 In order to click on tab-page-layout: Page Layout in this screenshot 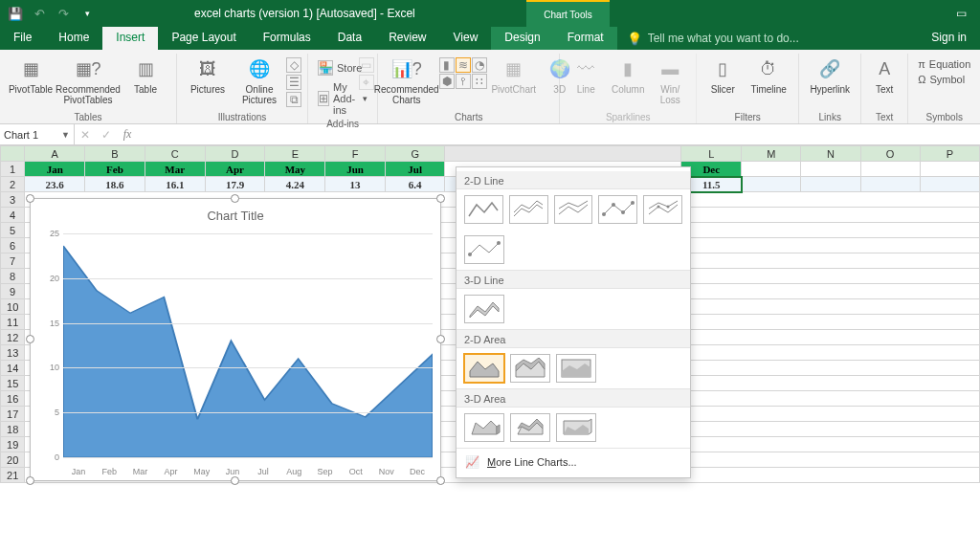, I will do `click(203, 38)`.